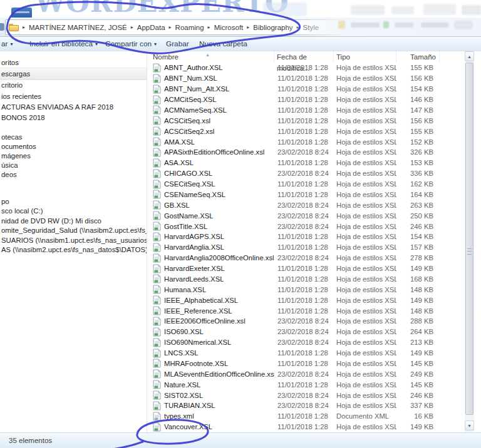  I want to click on table-row: IEEE2006OfficeOnline.xsl 23/02/2018 8:24…, so click(308, 322).